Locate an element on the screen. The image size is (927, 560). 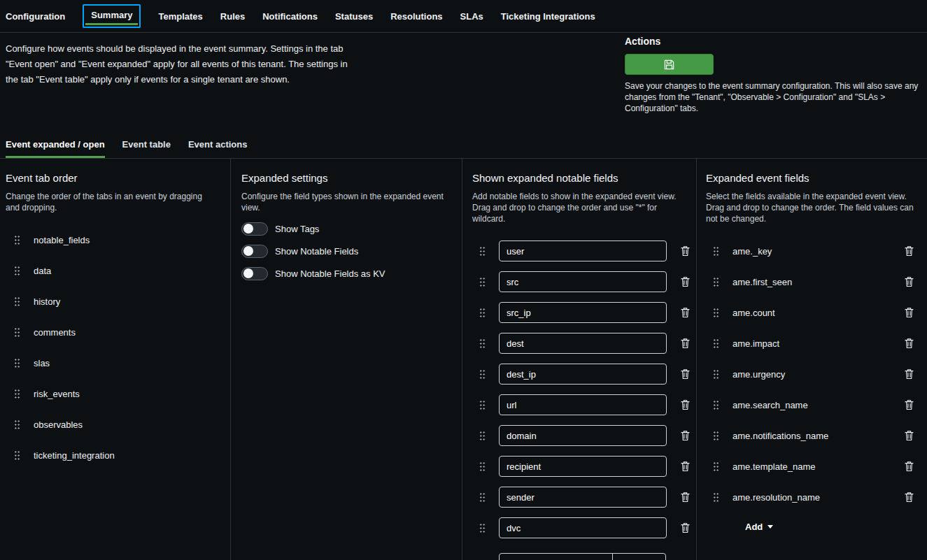
tab-summary: Summary is located at coordinates (112, 16).